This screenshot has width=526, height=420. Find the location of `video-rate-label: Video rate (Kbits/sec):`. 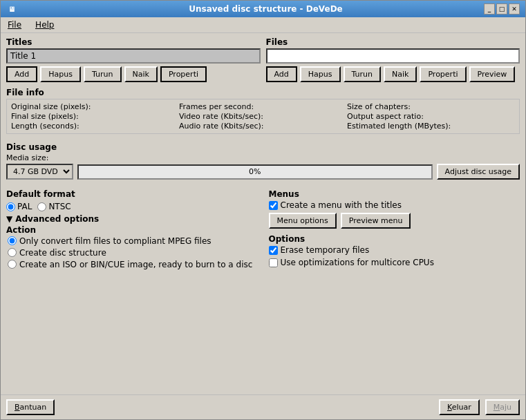

video-rate-label: Video rate (Kbits/sec): is located at coordinates (263, 116).